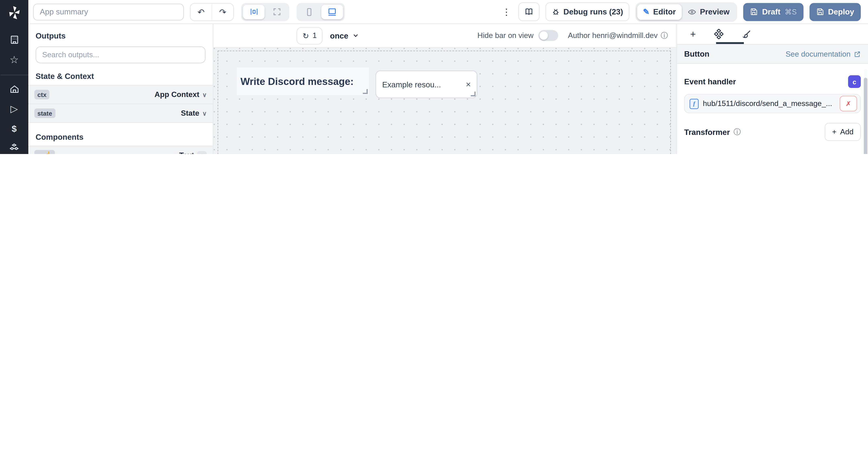 Image resolution: width=868 pixels, height=462 pixels. I want to click on component-settings-tab, so click(719, 34).